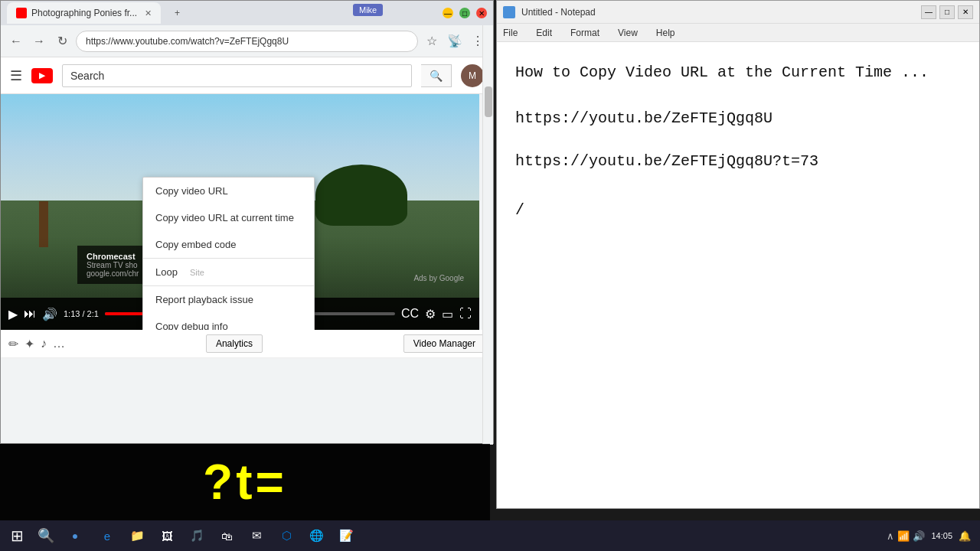  I want to click on overlay-text: ?t=, so click(245, 482).